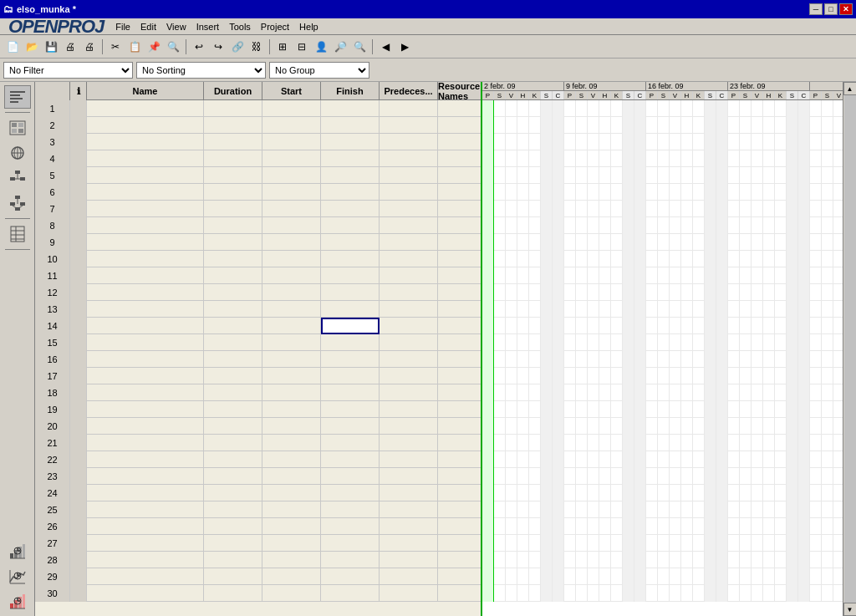 This screenshot has width=856, height=616. What do you see at coordinates (321, 47) in the screenshot?
I see `resource-button: 👤` at bounding box center [321, 47].